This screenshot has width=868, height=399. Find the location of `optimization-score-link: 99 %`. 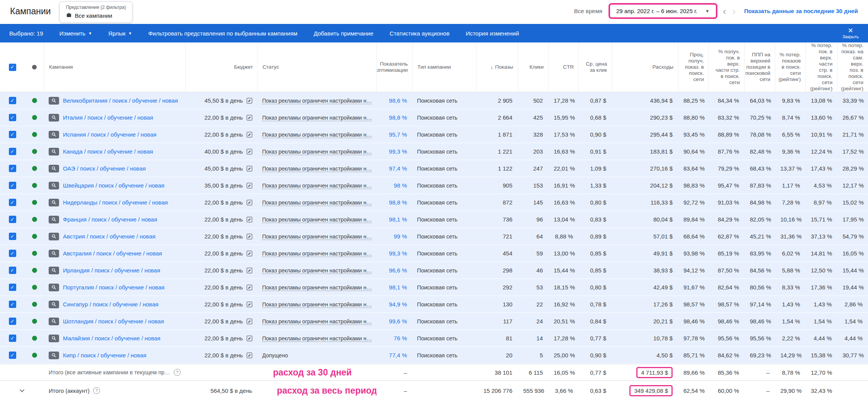

optimization-score-link: 99 % is located at coordinates (400, 236).